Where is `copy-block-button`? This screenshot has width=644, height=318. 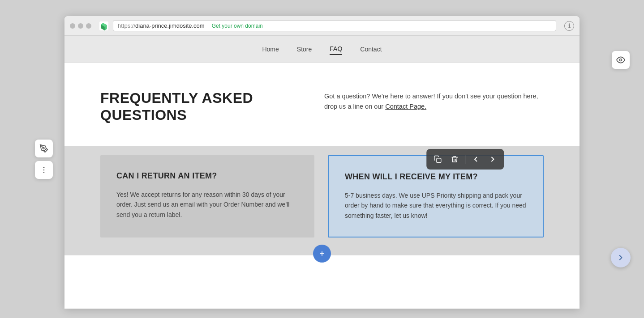 copy-block-button is located at coordinates (438, 159).